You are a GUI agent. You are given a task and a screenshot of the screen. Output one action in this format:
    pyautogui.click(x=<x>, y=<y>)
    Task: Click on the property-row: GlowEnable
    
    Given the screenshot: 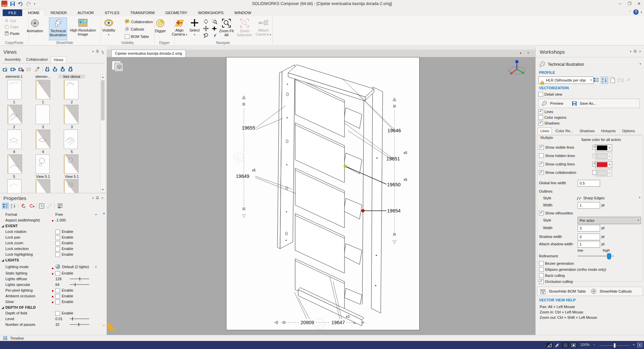 What is the action you would take?
    pyautogui.click(x=50, y=302)
    